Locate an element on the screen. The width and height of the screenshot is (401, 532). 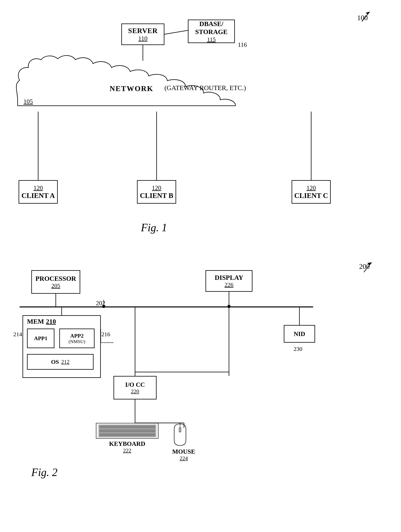
display-label: DISPLAY is located at coordinates (229, 278).